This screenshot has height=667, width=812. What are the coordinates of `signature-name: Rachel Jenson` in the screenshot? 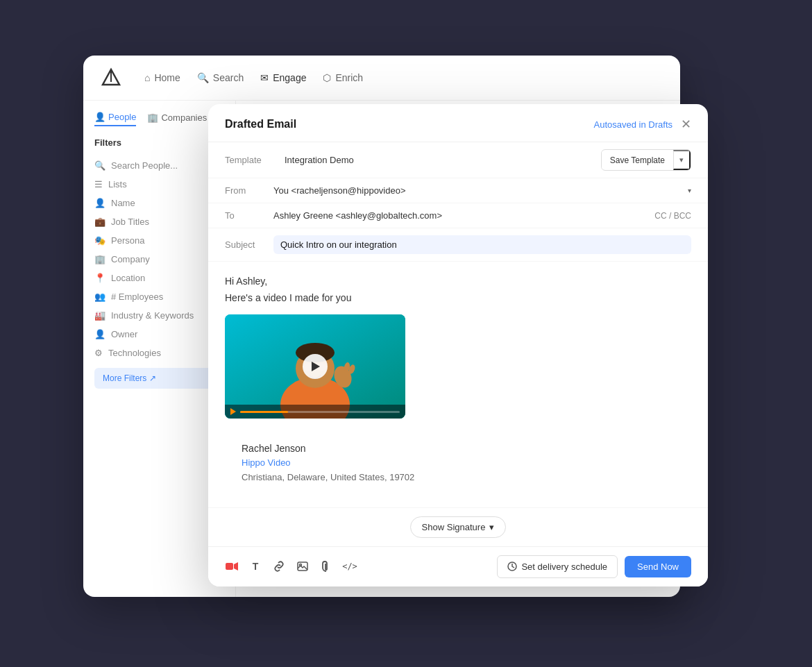 It's located at (458, 448).